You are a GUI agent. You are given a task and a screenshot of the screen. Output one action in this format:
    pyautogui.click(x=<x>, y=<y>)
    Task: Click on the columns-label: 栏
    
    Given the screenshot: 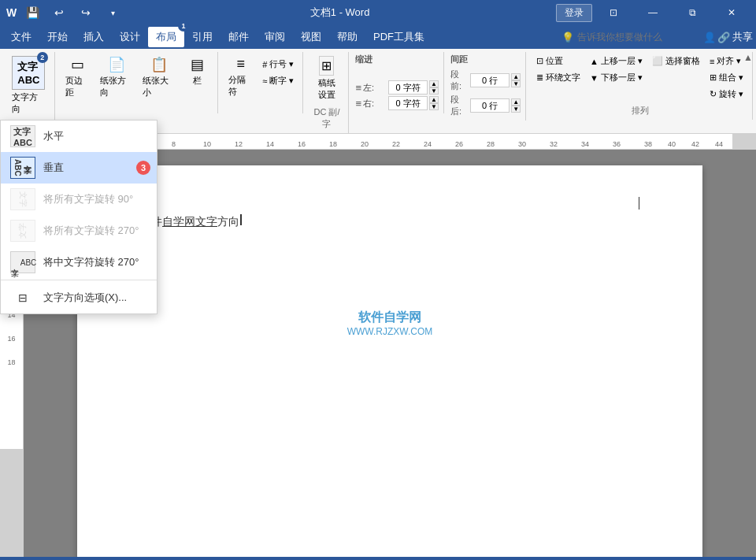 What is the action you would take?
    pyautogui.click(x=197, y=80)
    